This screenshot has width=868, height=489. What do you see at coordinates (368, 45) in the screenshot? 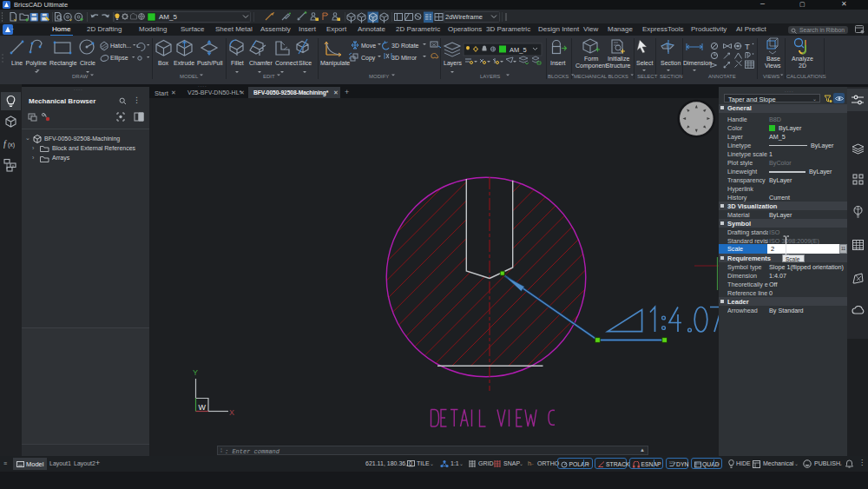
I see `svg-text: Move` at bounding box center [368, 45].